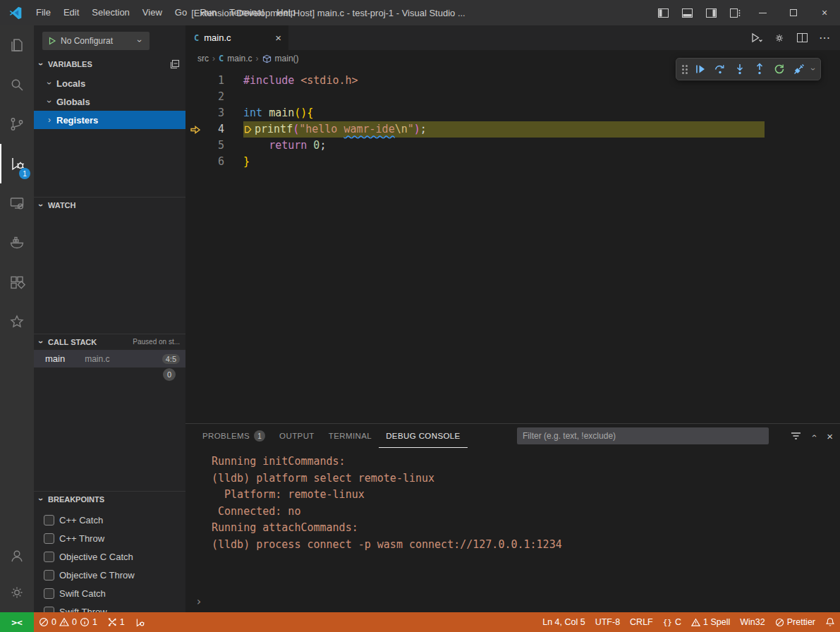  I want to click on search-icon, so click(17, 85).